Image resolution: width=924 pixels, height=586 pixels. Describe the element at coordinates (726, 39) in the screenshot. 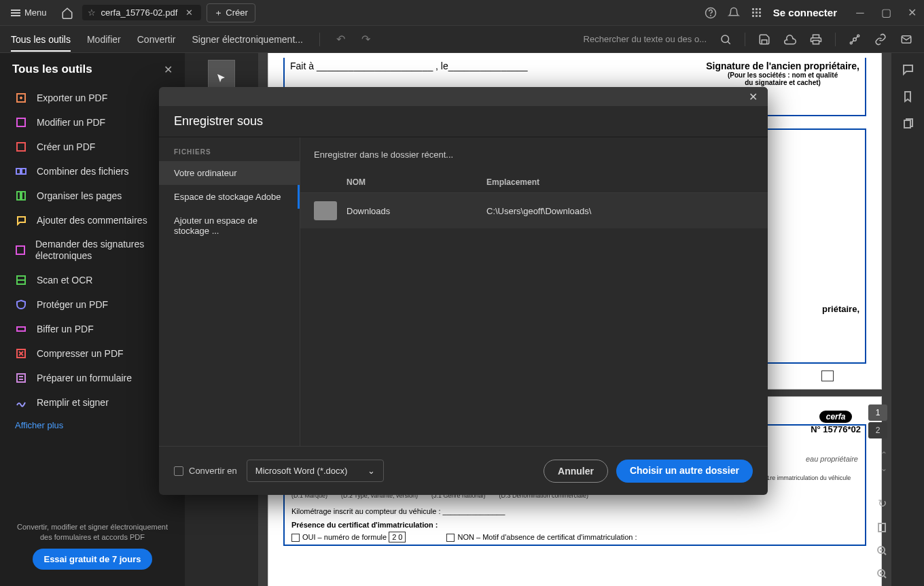

I see `search-icon` at that location.